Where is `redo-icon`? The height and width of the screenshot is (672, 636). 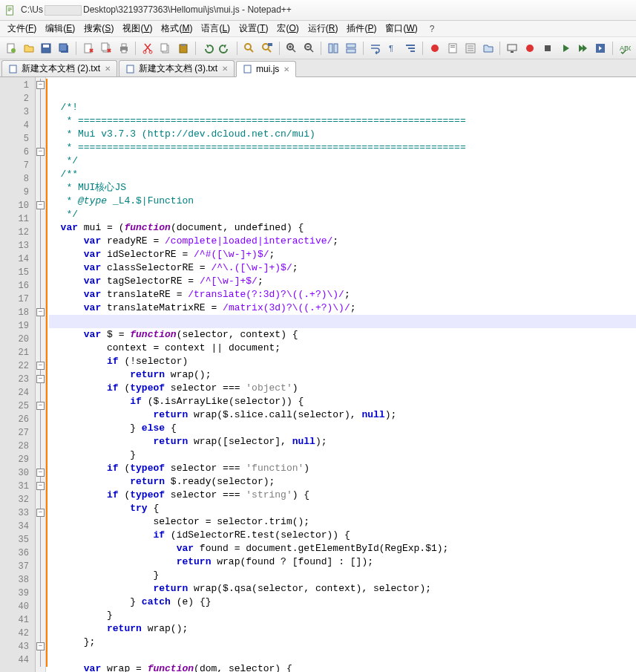 redo-icon is located at coordinates (226, 48).